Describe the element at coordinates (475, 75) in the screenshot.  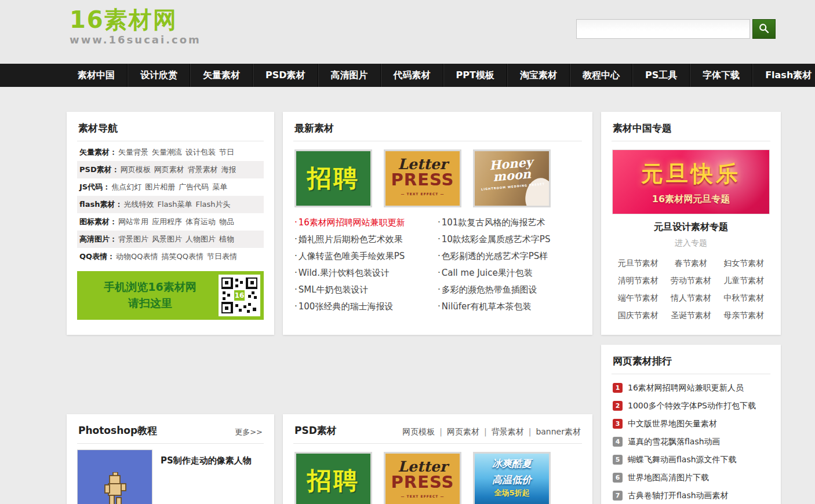
I see `nav-item: PPT模板` at that location.